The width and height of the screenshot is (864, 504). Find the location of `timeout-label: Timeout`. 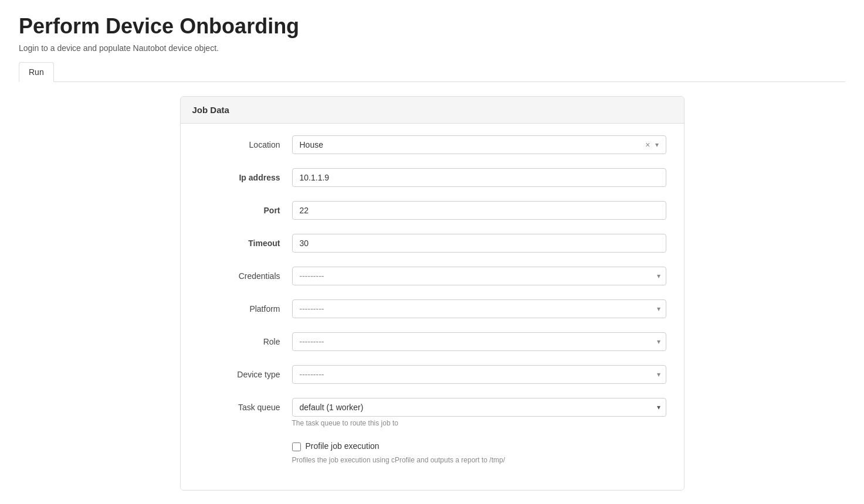

timeout-label: Timeout is located at coordinates (245, 241).